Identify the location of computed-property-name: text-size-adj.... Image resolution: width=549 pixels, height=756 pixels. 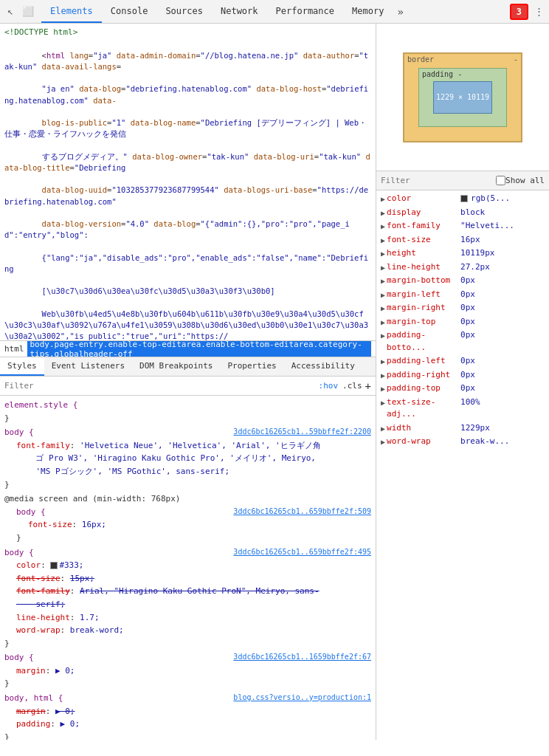
(424, 409).